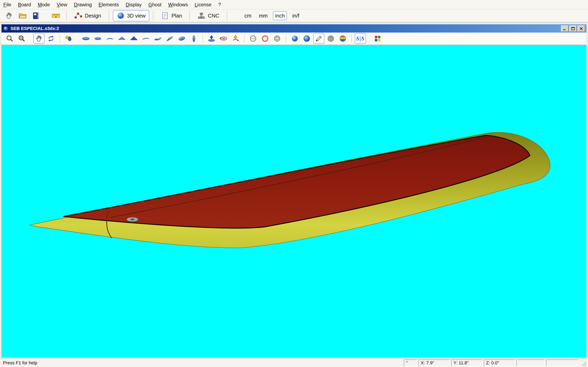  Describe the element at coordinates (136, 16) in the screenshot. I see `threed-view-mode-label: 3D view` at that location.